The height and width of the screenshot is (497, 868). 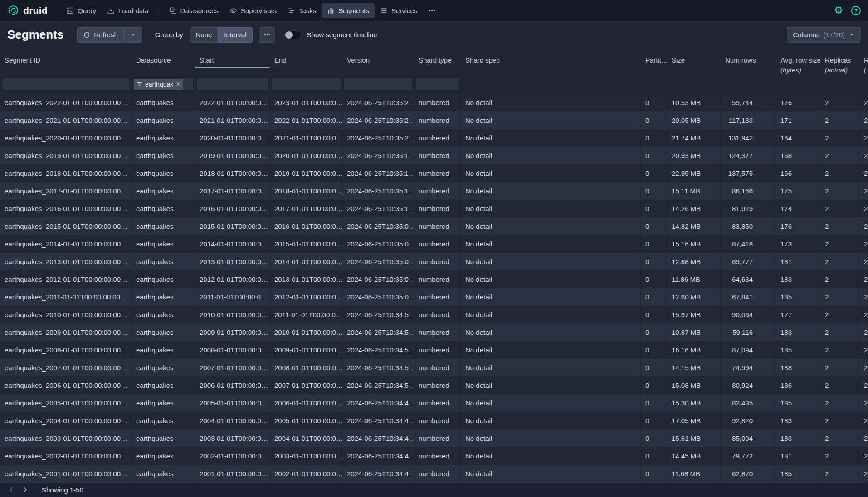 I want to click on table-row: earthquakes_2013-01-01T00:00:00.00…earth…, so click(x=434, y=262).